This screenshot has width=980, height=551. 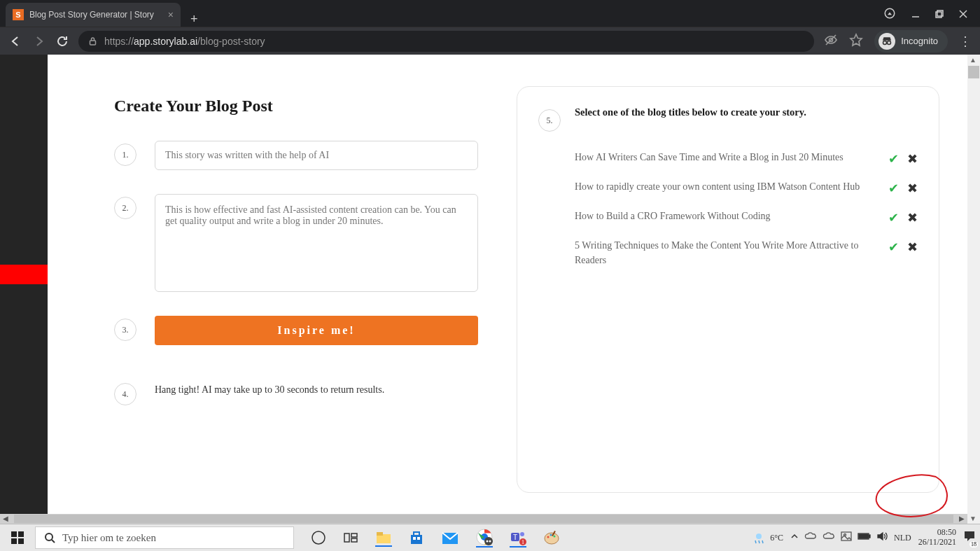 I want to click on volume-icon, so click(x=883, y=538).